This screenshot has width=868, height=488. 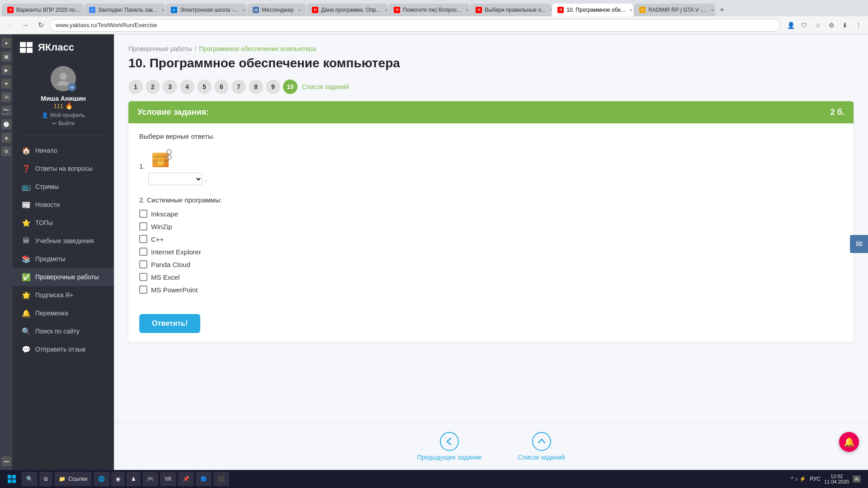 I want to click on tab-9-close: ×, so click(x=712, y=10).